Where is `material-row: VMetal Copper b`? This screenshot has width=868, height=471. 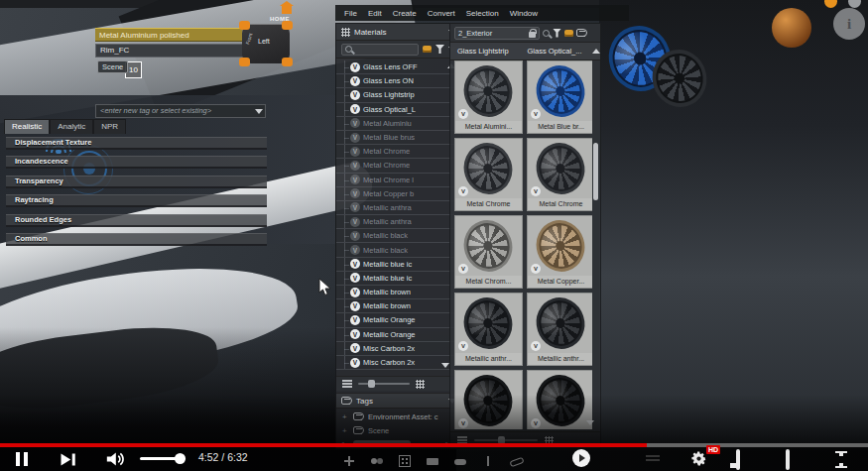 material-row: VMetal Copper b is located at coordinates (399, 194).